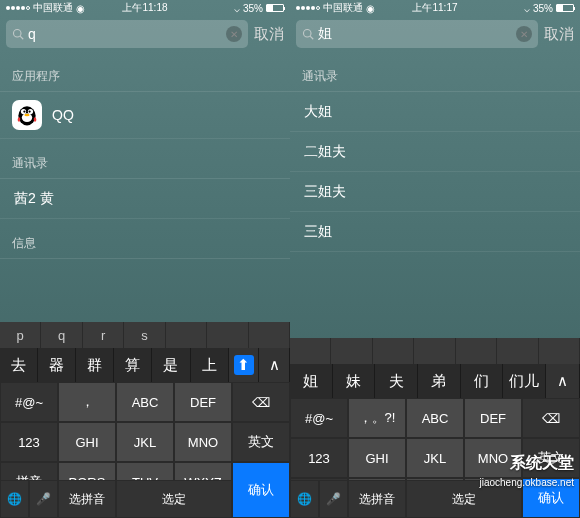 The width and height of the screenshot is (580, 518). I want to click on candidate-cell: 弟, so click(440, 381).